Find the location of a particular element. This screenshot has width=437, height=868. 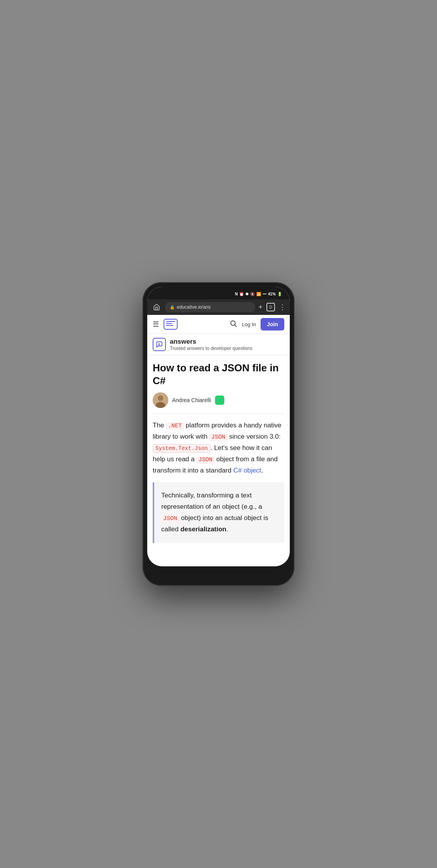

status-right: N ⏰ ✱ 🔇 📶 ▪▪▪ 41% 🔋 is located at coordinates (259, 294).